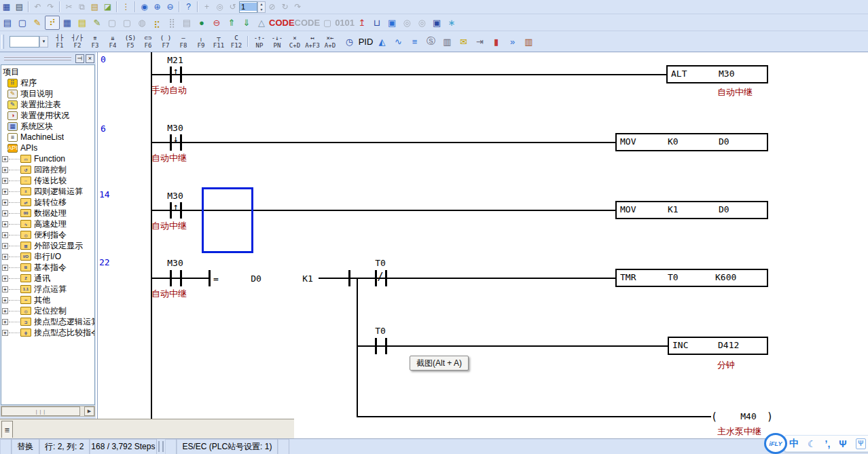 The image size is (868, 454). Describe the element at coordinates (48, 72) in the screenshot. I see `tree-root-project: 项目` at that location.